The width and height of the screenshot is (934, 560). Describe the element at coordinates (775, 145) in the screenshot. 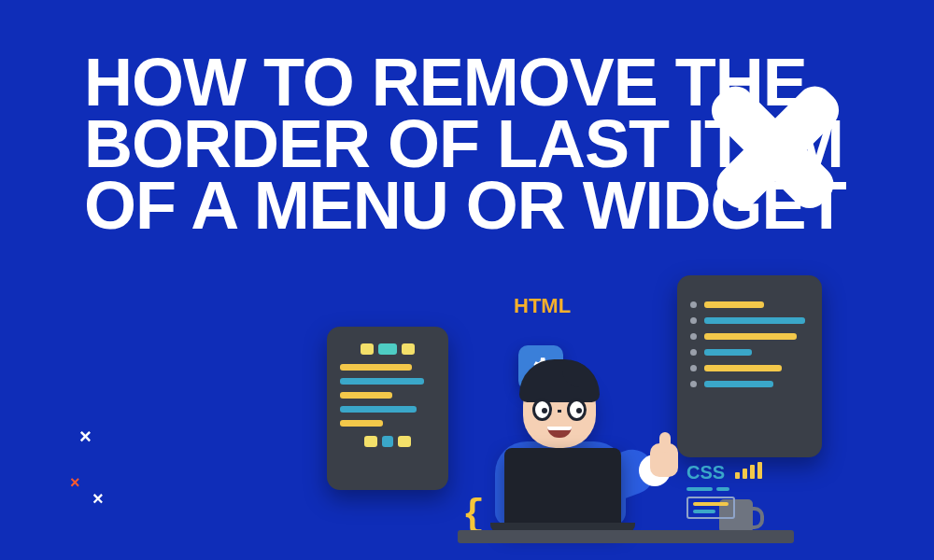

I see `close-icon` at that location.